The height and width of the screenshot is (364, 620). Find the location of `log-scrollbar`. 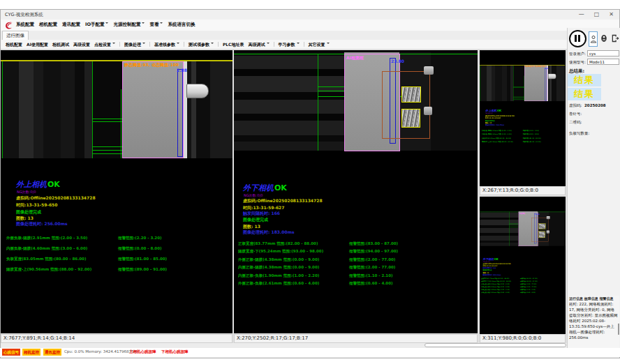

log-scrollbar is located at coordinates (619, 329).